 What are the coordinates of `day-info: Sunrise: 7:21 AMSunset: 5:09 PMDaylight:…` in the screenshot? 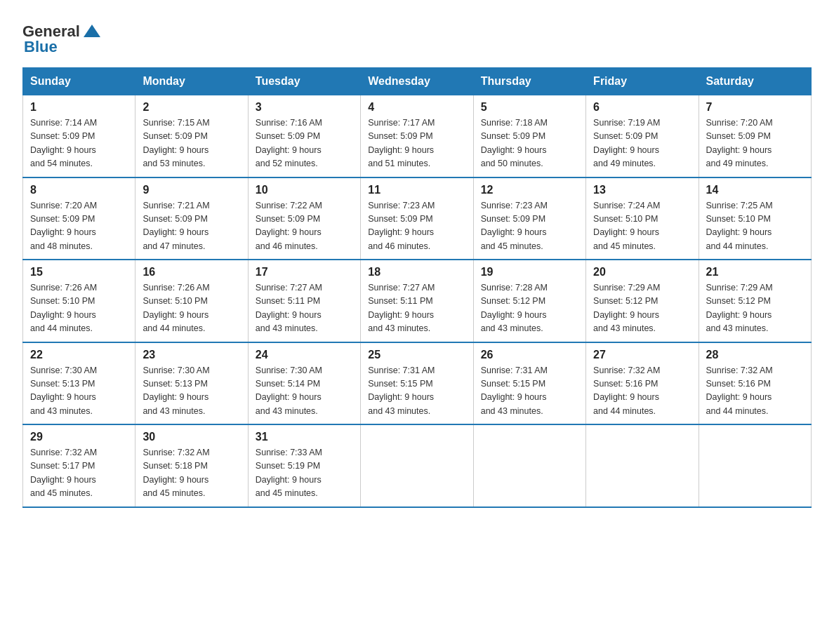 It's located at (191, 227).